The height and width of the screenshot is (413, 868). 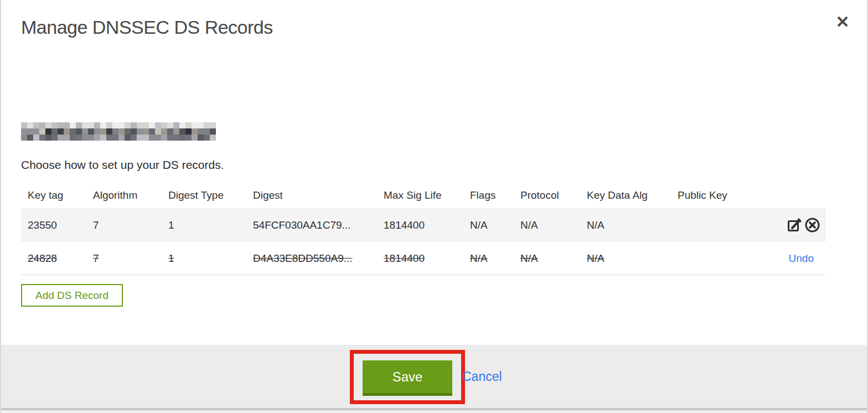 I want to click on save-button: Save, so click(x=407, y=378).